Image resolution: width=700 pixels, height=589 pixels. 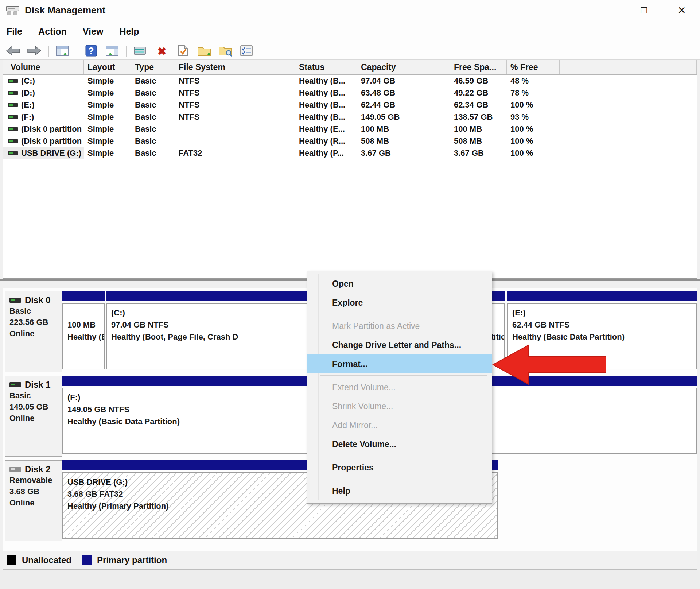 I want to click on menu-item-delete-volume: Delete Volume..., so click(x=400, y=444).